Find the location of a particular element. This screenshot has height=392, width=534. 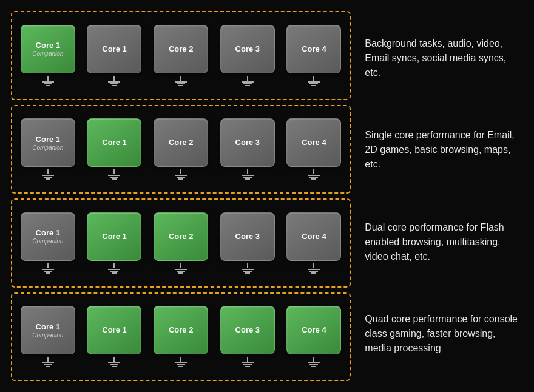

chip-1-3: Core 3 is located at coordinates (248, 149).